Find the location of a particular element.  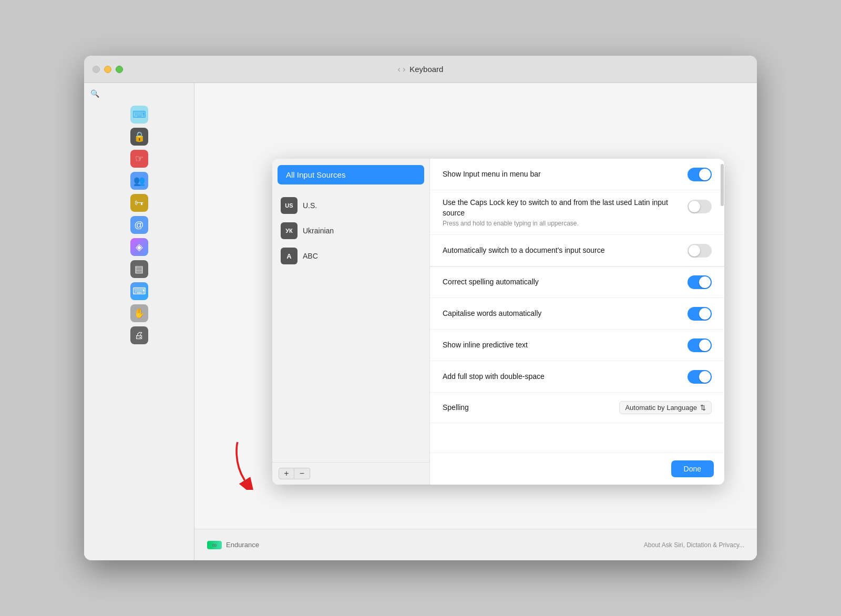

caps-lock-sublabel: Press and hold to enable typing in all u… is located at coordinates (565, 223).